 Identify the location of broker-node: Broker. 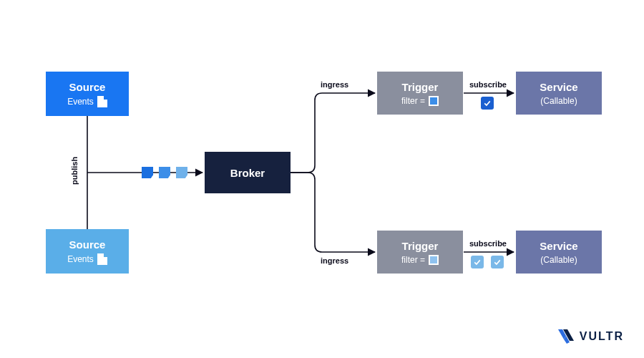
(248, 173).